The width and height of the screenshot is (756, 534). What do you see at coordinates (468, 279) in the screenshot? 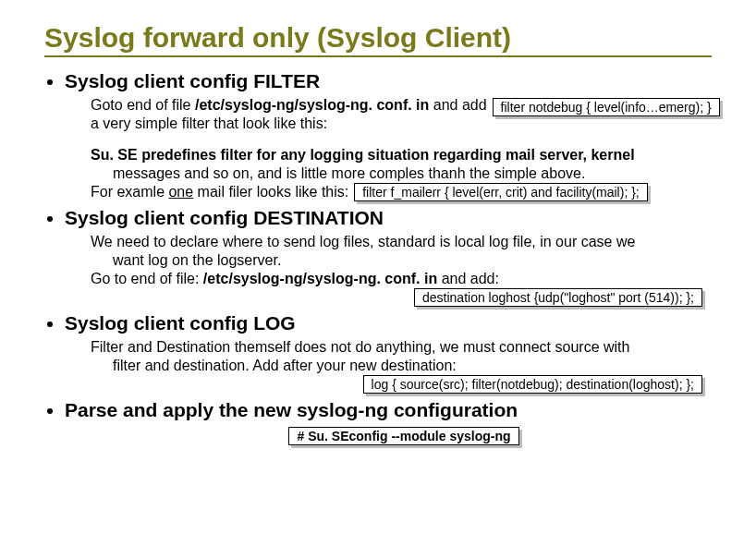
I see `text: and add:` at bounding box center [468, 279].